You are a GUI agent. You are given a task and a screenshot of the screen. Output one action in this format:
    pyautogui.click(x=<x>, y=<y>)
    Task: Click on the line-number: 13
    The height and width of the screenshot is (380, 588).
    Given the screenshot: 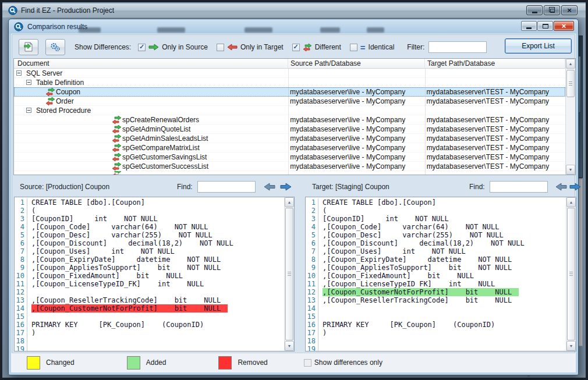 What is the action you would take?
    pyautogui.click(x=21, y=300)
    